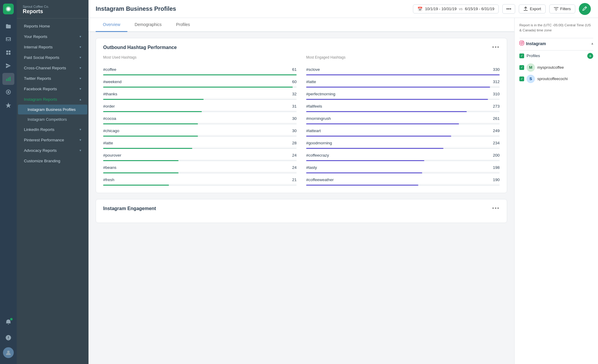  I want to click on sidebar-item-linkedin: LinkedIn Reports ▾, so click(53, 130).